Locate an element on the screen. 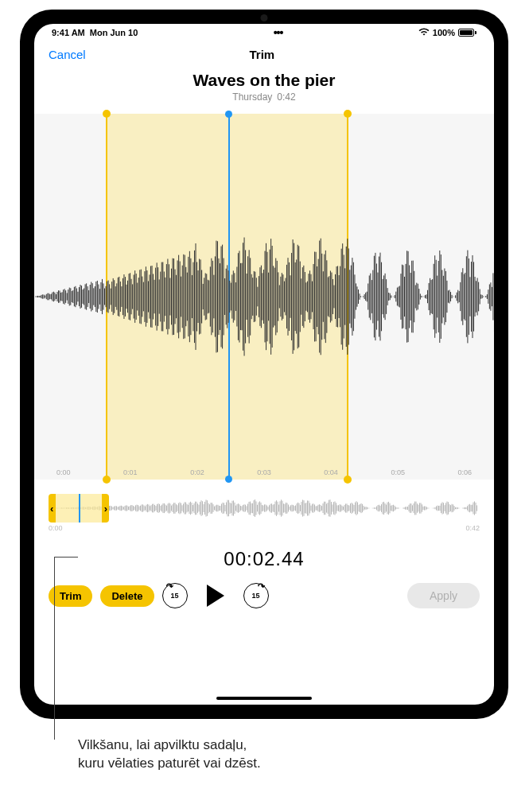  wifi-icon is located at coordinates (424, 33).